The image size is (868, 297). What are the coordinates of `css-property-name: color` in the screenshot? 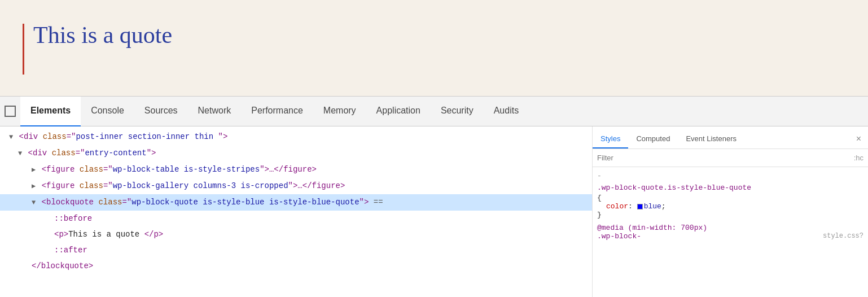 It's located at (617, 207).